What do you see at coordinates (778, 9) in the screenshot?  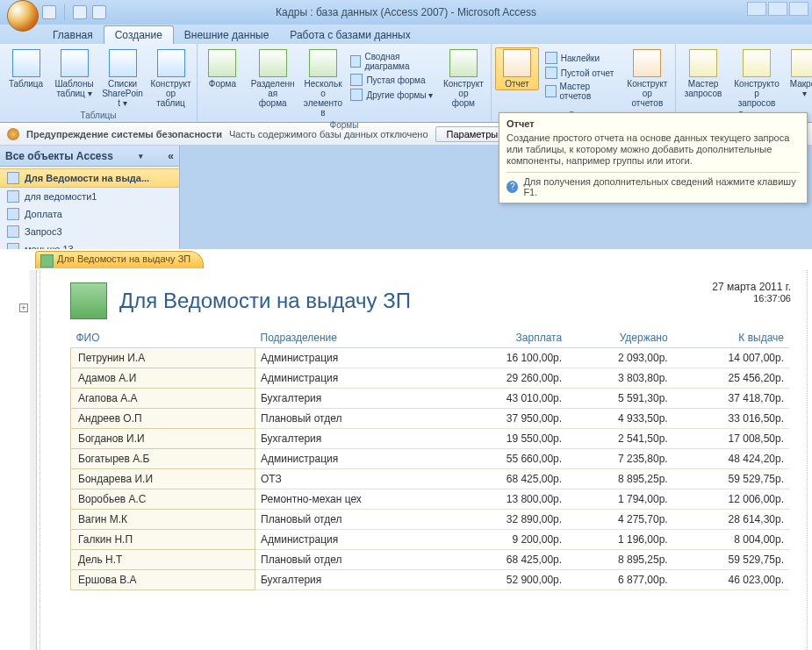 I see `maximize-button` at bounding box center [778, 9].